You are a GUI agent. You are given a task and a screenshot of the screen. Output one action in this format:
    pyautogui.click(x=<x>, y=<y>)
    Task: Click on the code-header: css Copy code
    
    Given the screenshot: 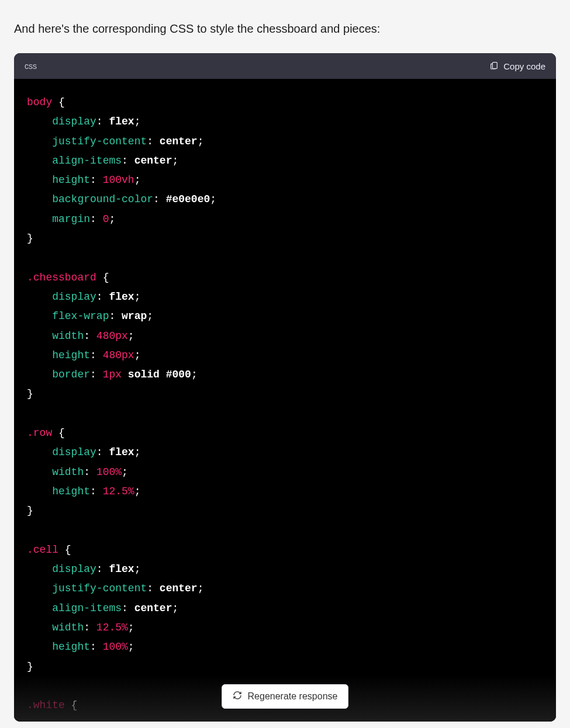 What is the action you would take?
    pyautogui.click(x=285, y=66)
    